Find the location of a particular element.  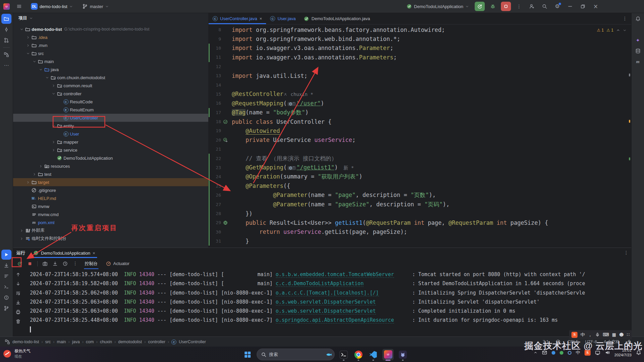

line-number: 29 is located at coordinates (215, 223).